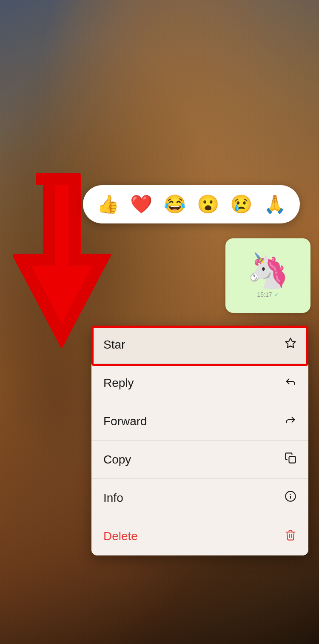  I want to click on delete-label: Delete, so click(121, 536).